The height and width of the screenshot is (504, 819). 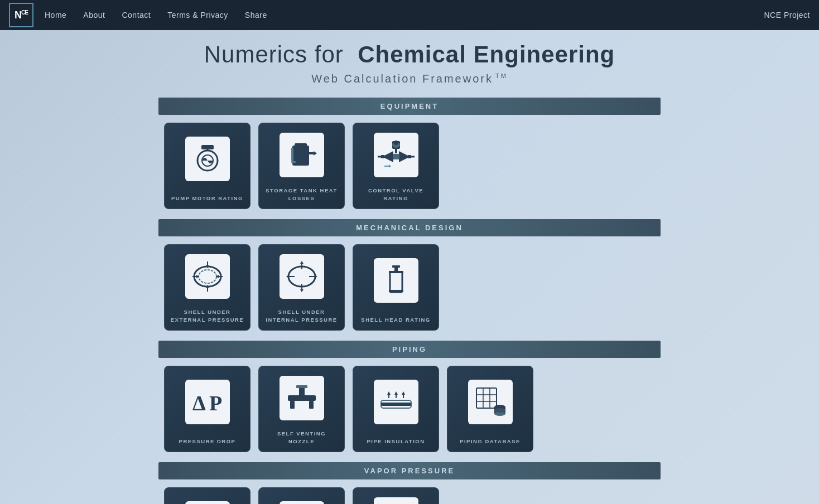 What do you see at coordinates (301, 194) in the screenshot?
I see `storage-tank-label: STORAGE TANK HEAT LOSSES` at bounding box center [301, 194].